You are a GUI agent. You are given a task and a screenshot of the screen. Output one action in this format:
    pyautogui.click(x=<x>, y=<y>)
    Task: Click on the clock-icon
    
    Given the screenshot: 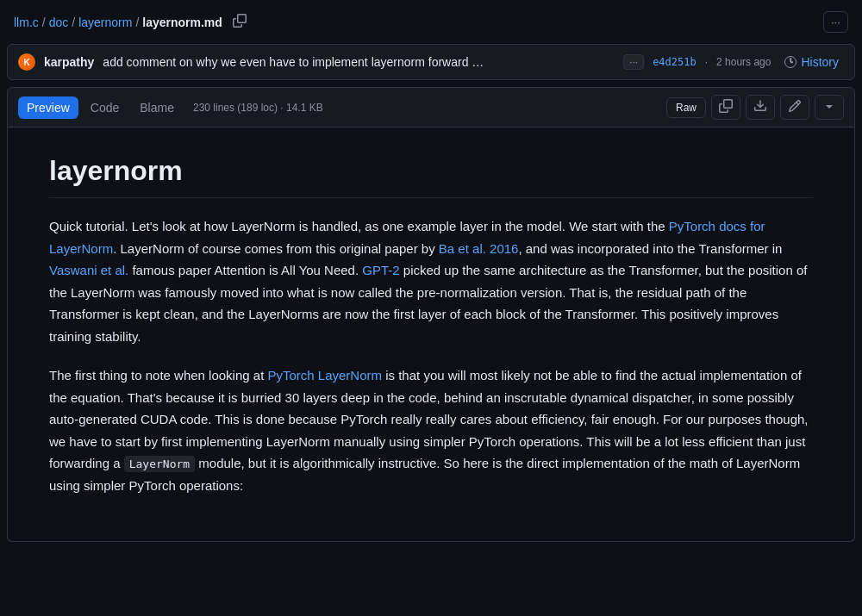 What is the action you would take?
    pyautogui.click(x=790, y=62)
    